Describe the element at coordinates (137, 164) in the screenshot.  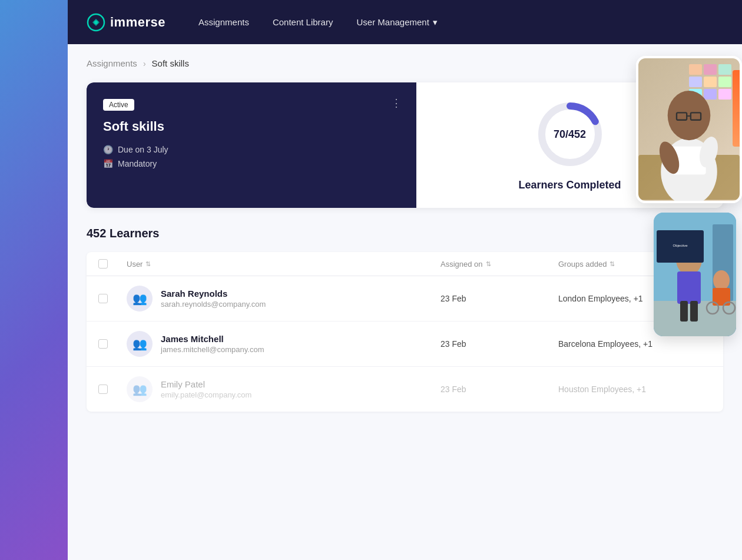
I see `mandatory-label: Mandatory` at that location.